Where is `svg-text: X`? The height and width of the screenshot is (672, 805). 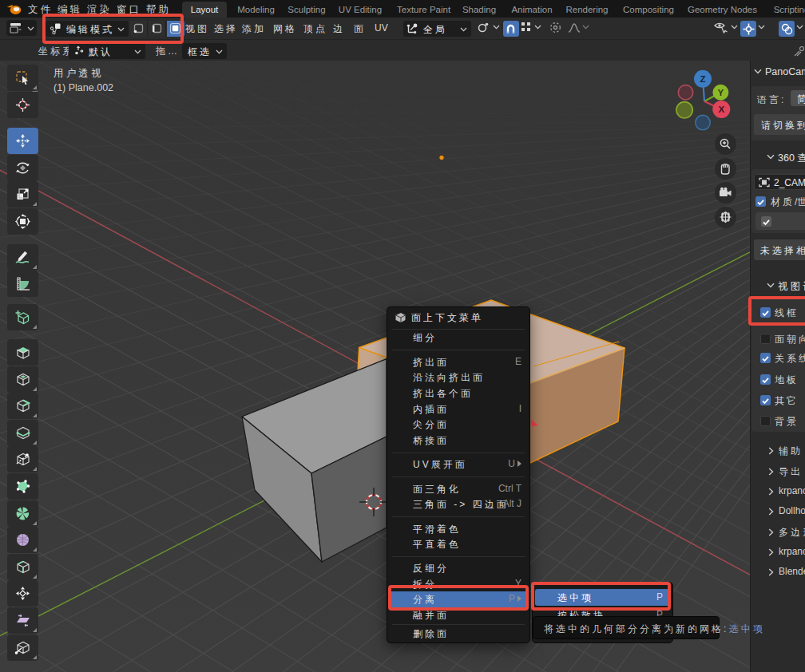
svg-text: X is located at coordinates (721, 109).